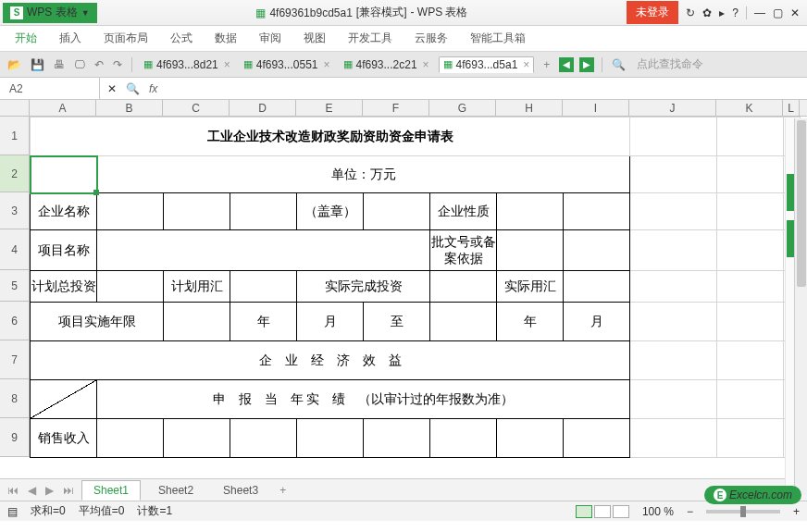 This screenshot has height=532, width=807. I want to click on cell-I6: 月, so click(597, 322).